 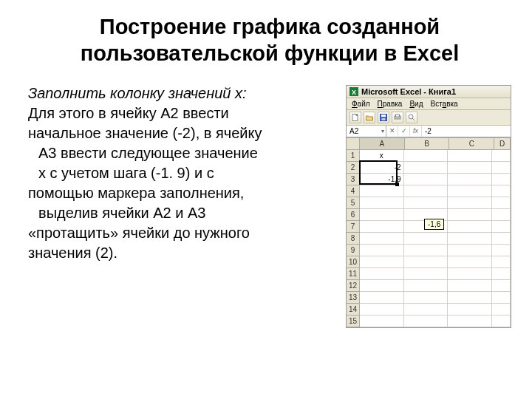 I want to click on select-all-corner, so click(x=353, y=144).